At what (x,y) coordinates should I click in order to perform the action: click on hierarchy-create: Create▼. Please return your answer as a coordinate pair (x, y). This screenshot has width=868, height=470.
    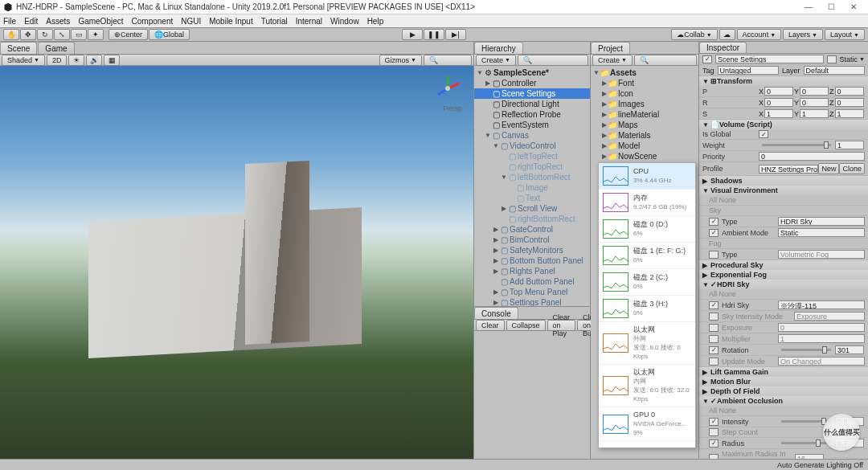
    Looking at the image, I should click on (496, 60).